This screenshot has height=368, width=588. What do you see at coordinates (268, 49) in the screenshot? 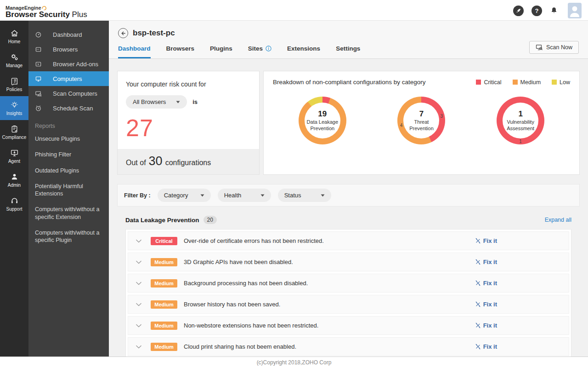
I see `info-icon` at bounding box center [268, 49].